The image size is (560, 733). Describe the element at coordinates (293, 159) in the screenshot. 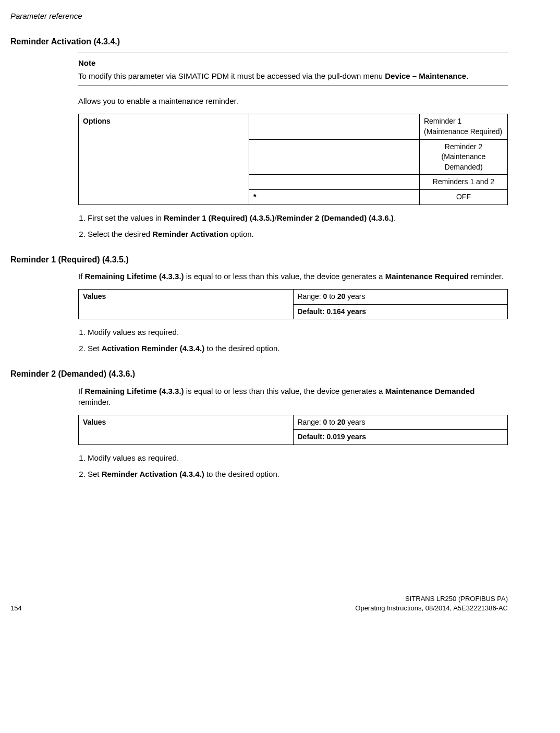

I see `options-table: Options Reminder 1 (Maintenance Required…` at that location.